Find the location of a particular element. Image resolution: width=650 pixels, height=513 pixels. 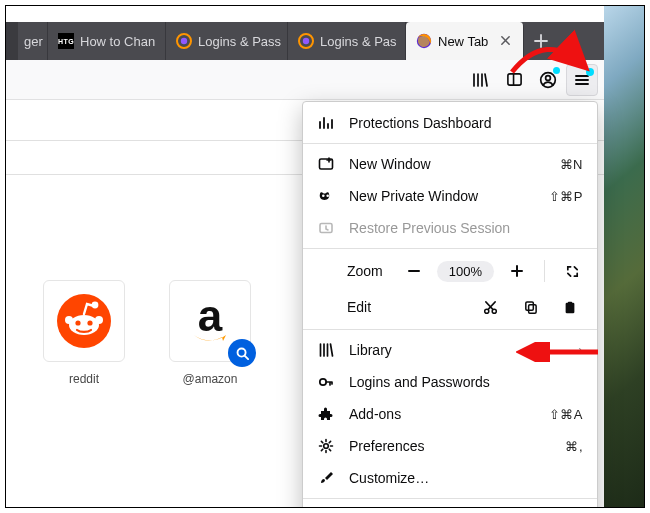

menu-label: New Private Window is located at coordinates (442, 196).